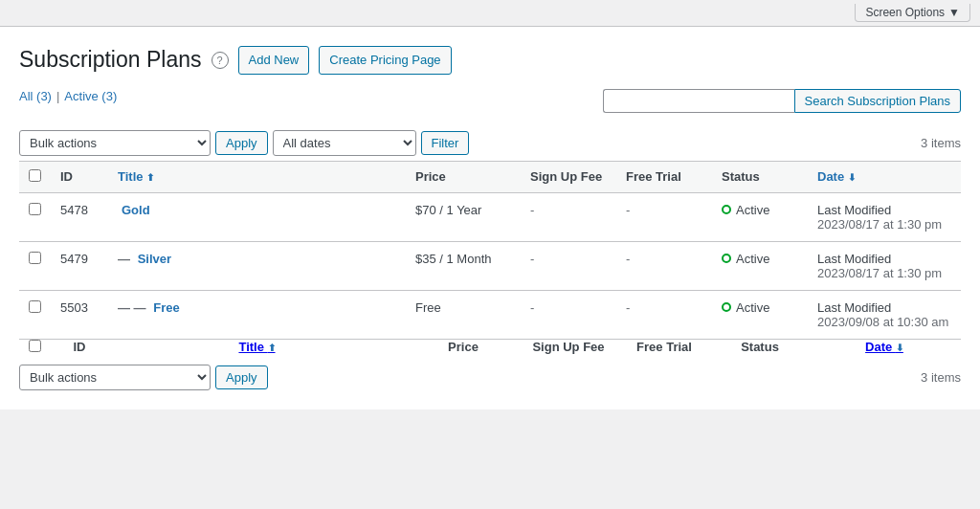  What do you see at coordinates (760, 216) in the screenshot?
I see `row-status-0: Active` at bounding box center [760, 216].